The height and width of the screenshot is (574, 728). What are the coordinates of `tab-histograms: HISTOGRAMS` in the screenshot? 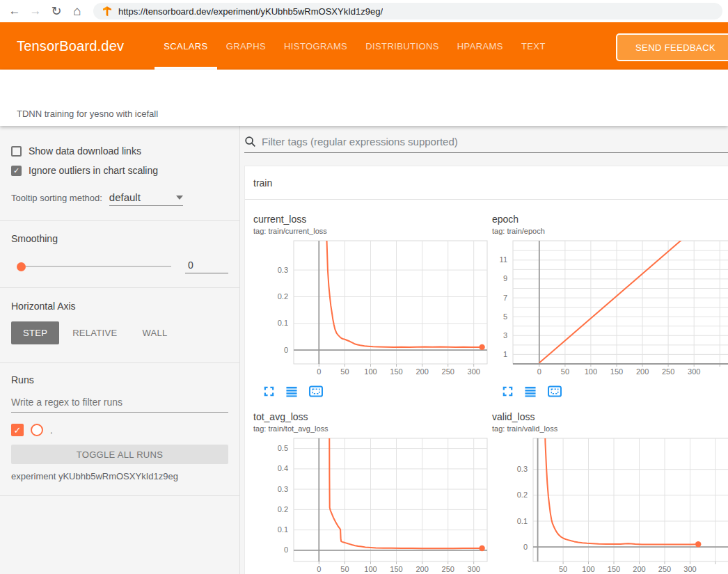 It's located at (316, 46).